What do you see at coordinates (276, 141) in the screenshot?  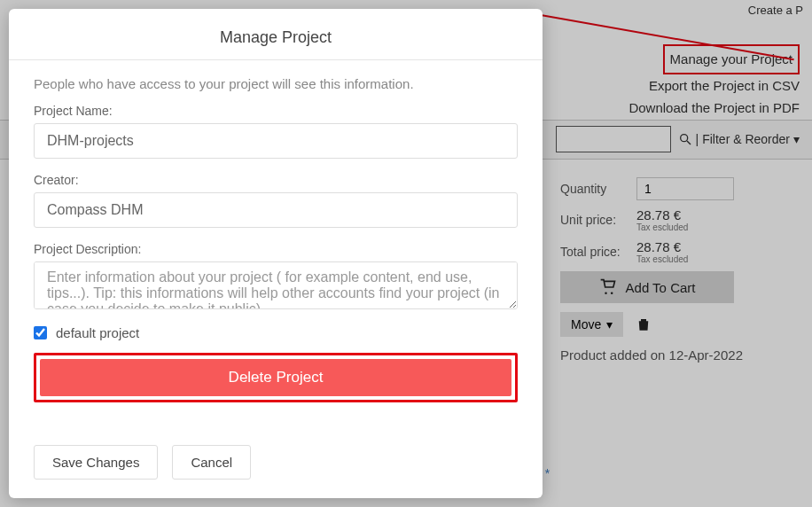 I see `project-name-input` at bounding box center [276, 141].